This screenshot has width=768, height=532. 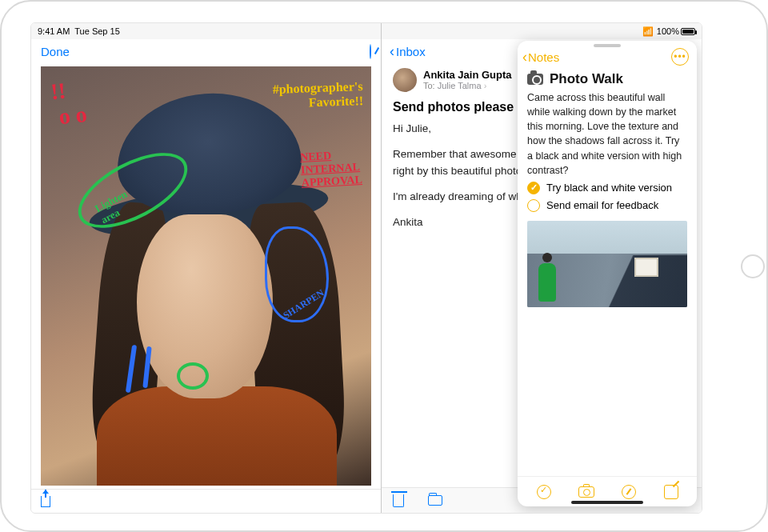 What do you see at coordinates (535, 79) in the screenshot?
I see `camera-icon` at bounding box center [535, 79].